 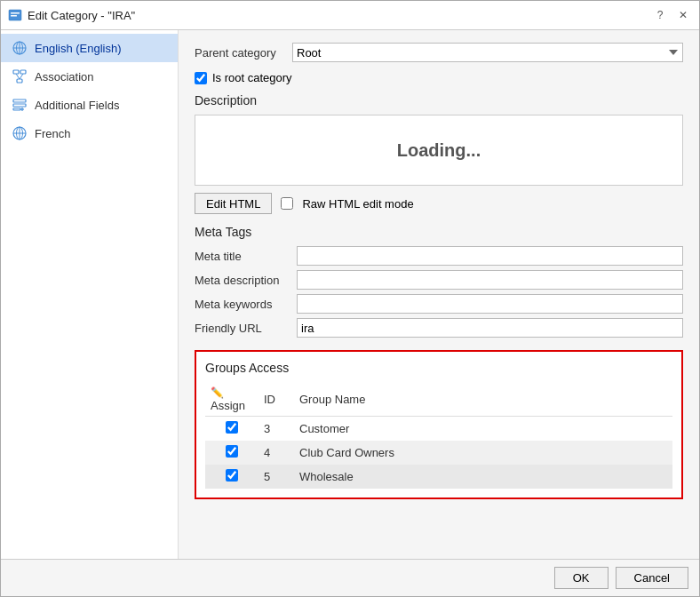 What do you see at coordinates (15, 15) in the screenshot?
I see `app-icon` at bounding box center [15, 15].